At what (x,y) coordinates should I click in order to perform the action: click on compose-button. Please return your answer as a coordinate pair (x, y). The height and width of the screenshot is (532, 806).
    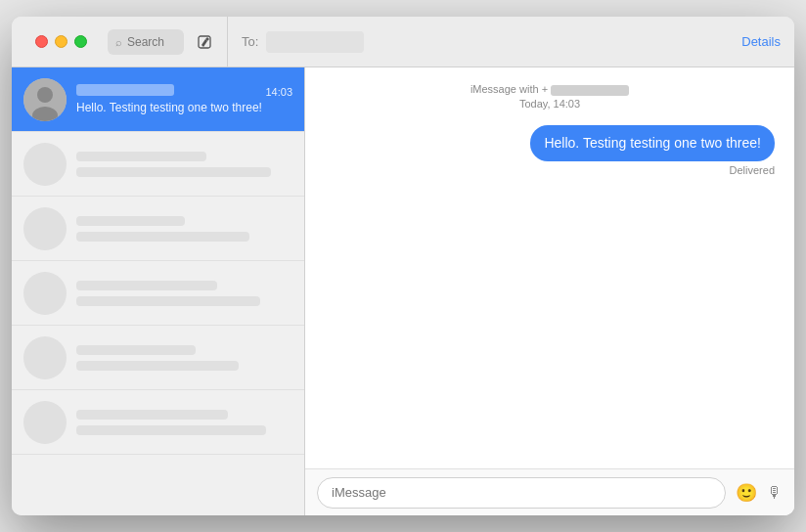
    Looking at the image, I should click on (204, 42).